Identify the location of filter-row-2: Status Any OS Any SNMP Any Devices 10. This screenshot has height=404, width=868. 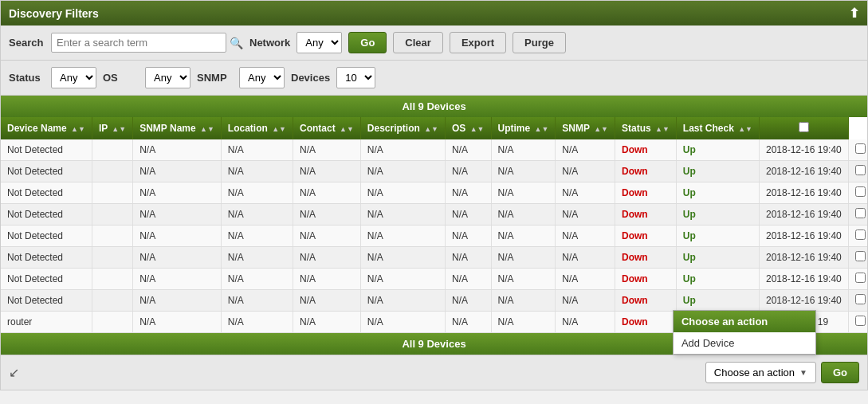
(434, 78).